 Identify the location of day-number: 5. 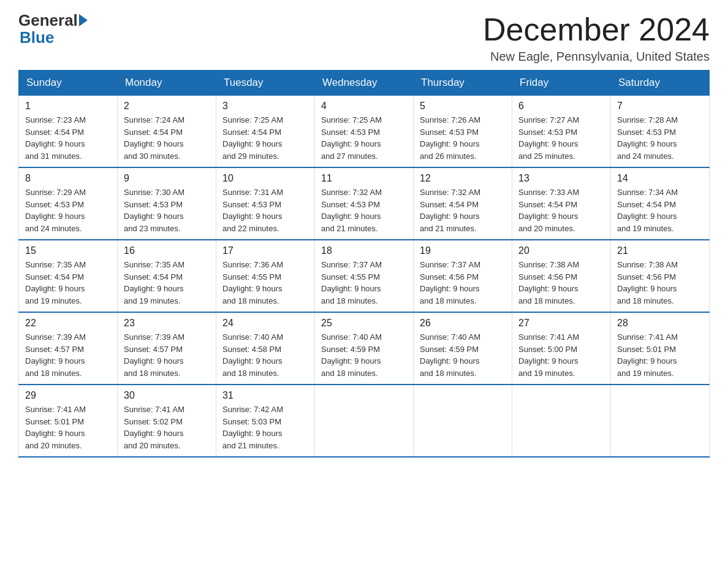
(463, 106).